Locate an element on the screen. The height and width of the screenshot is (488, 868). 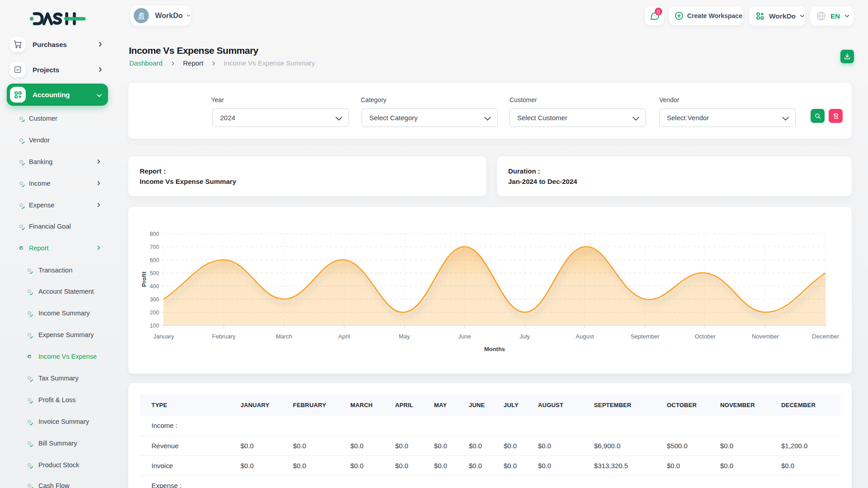
svg-text: Months is located at coordinates (495, 349).